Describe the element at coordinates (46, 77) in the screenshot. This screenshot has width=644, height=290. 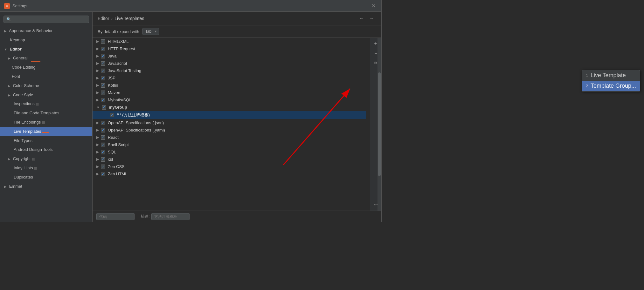
I see `sidebar-item-font: Font` at that location.